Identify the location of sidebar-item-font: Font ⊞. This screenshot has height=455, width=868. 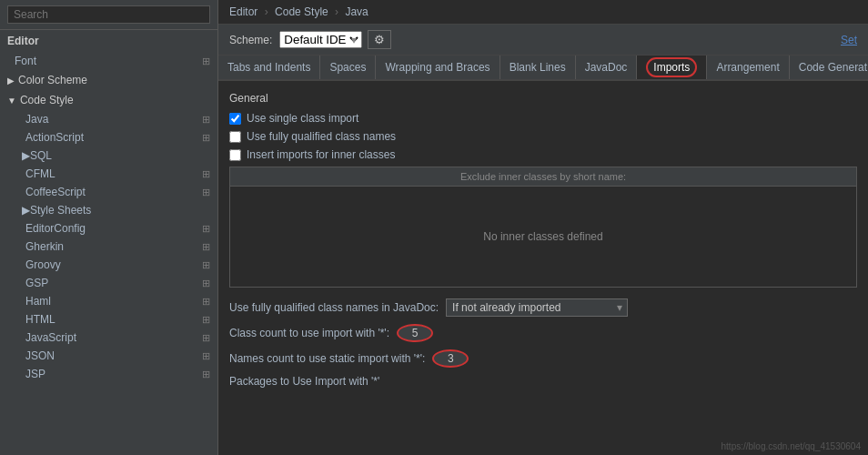
(109, 61).